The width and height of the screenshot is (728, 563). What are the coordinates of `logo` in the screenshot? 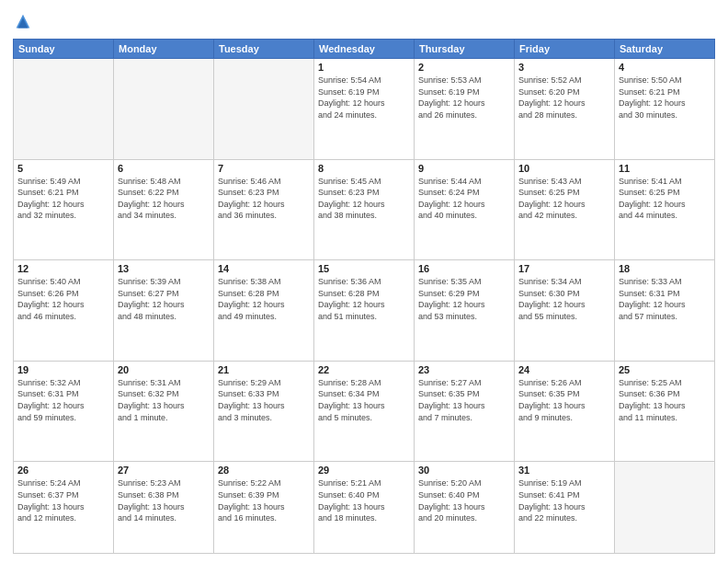 It's located at (24, 23).